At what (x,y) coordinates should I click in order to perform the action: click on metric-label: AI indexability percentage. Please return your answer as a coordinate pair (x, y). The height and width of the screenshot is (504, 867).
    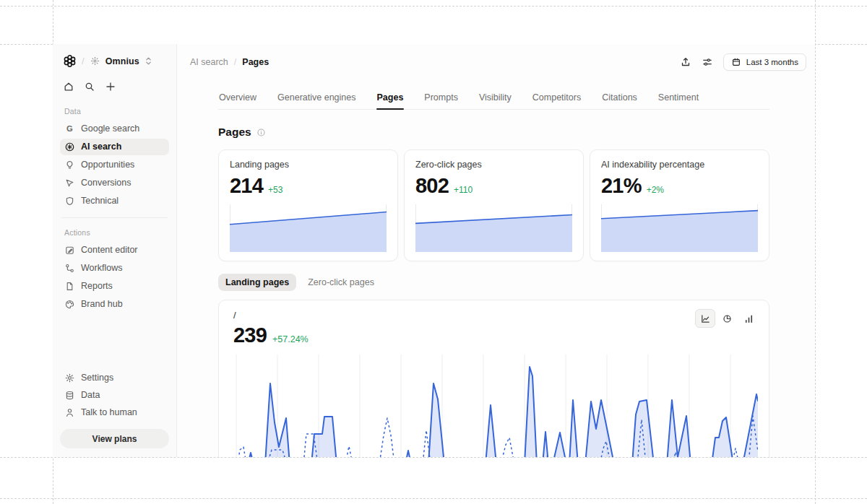
    Looking at the image, I should click on (679, 165).